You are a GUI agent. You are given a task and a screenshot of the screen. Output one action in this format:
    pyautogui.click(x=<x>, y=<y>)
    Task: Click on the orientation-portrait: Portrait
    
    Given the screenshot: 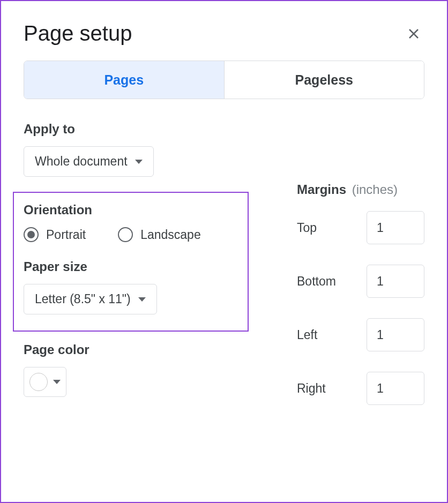 What is the action you would take?
    pyautogui.click(x=55, y=235)
    